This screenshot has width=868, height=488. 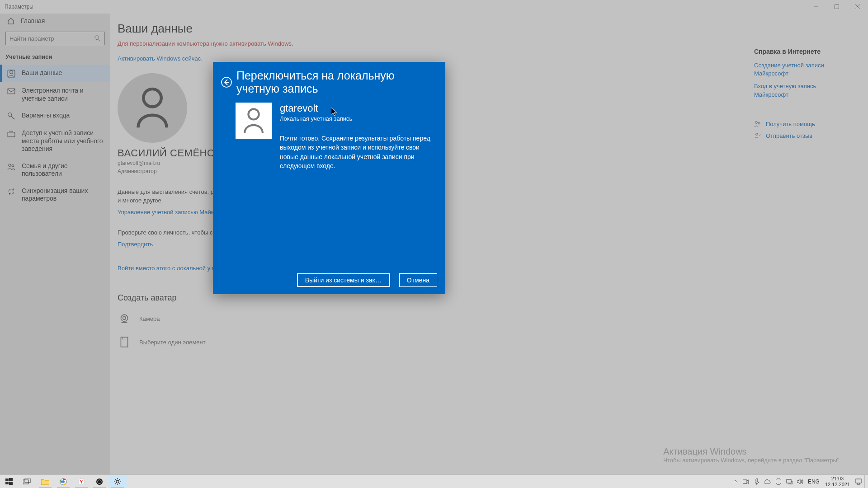 I want to click on camera-option: Камера, so click(x=493, y=319).